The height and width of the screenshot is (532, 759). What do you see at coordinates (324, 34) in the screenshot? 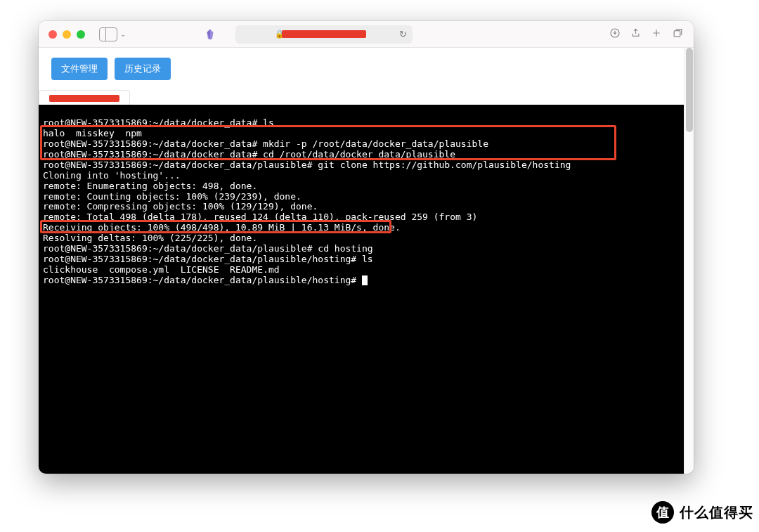
I see `address-bar: 🔒 ↻` at bounding box center [324, 34].